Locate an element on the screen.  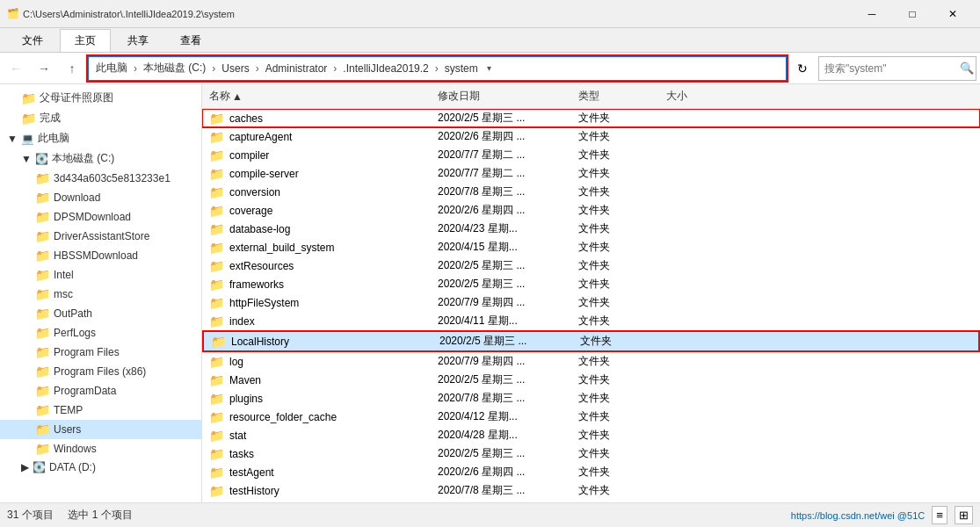
breadcrumb-intellij: .IntelliJIdea2019.2 is located at coordinates (385, 69).